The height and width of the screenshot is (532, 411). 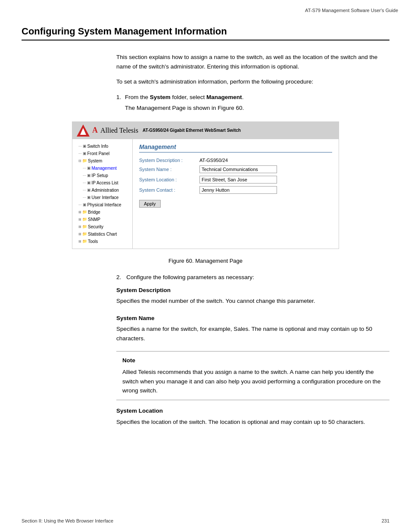 I want to click on nav-administration: ··· ▣ Administration, so click(x=103, y=190).